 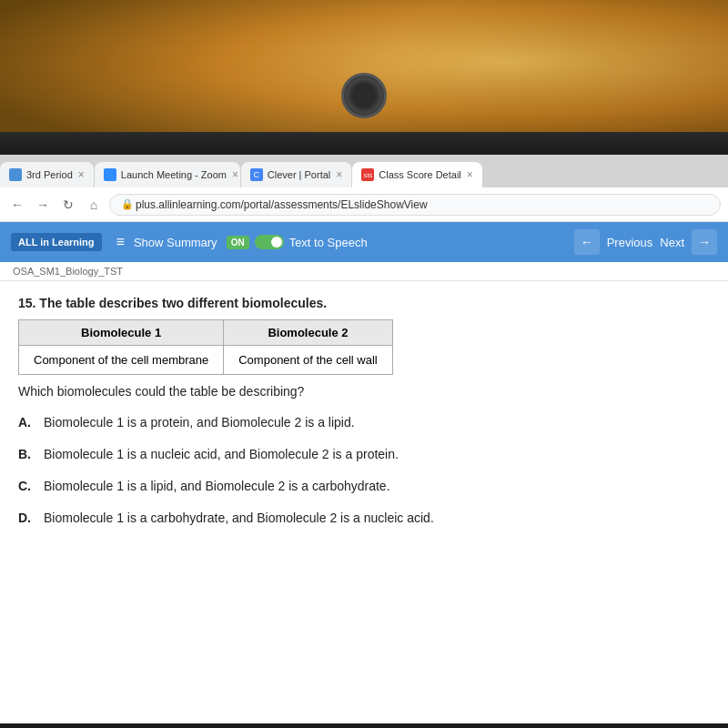 I want to click on address-bar: ← → ↻ ⌂ 🔒 plus.allinlearning.com/portal/…, so click(x=364, y=205).